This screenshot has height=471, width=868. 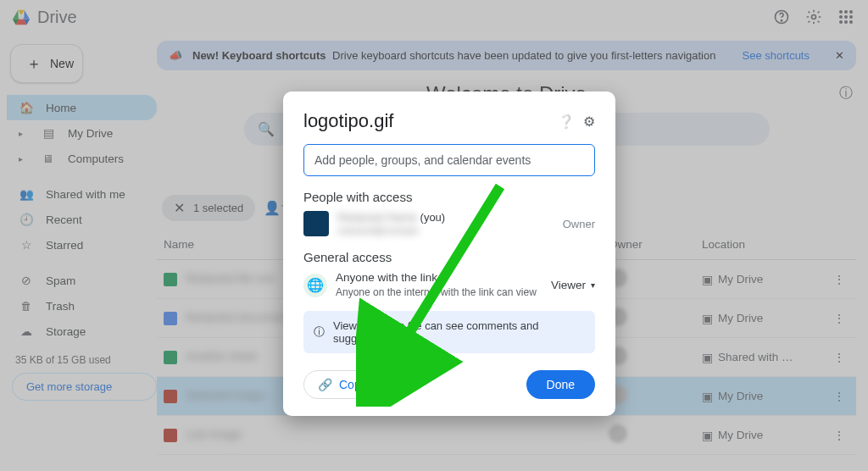 I want to click on note-text: Viewers of this file can see comments an…, so click(x=459, y=332).